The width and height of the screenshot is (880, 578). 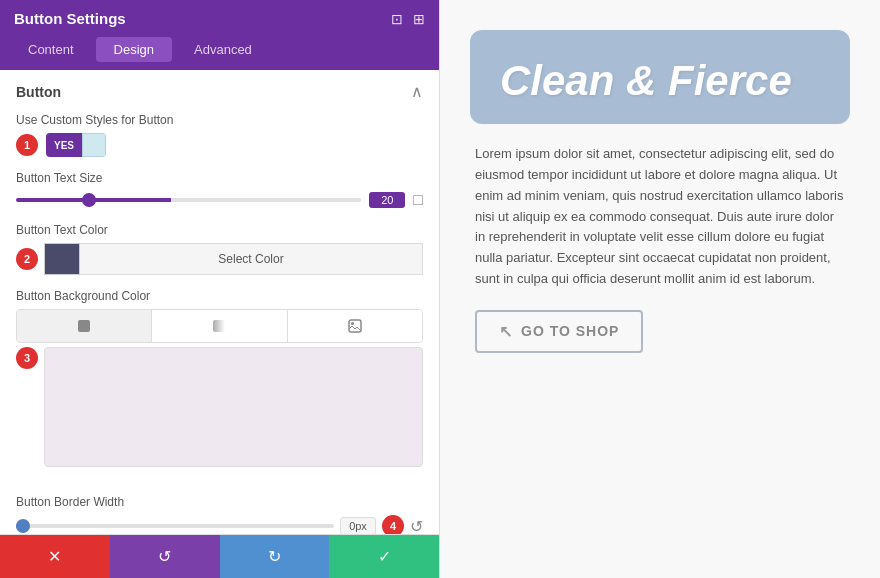 I want to click on border-width-row: 0px 4 ↺, so click(x=220, y=524).